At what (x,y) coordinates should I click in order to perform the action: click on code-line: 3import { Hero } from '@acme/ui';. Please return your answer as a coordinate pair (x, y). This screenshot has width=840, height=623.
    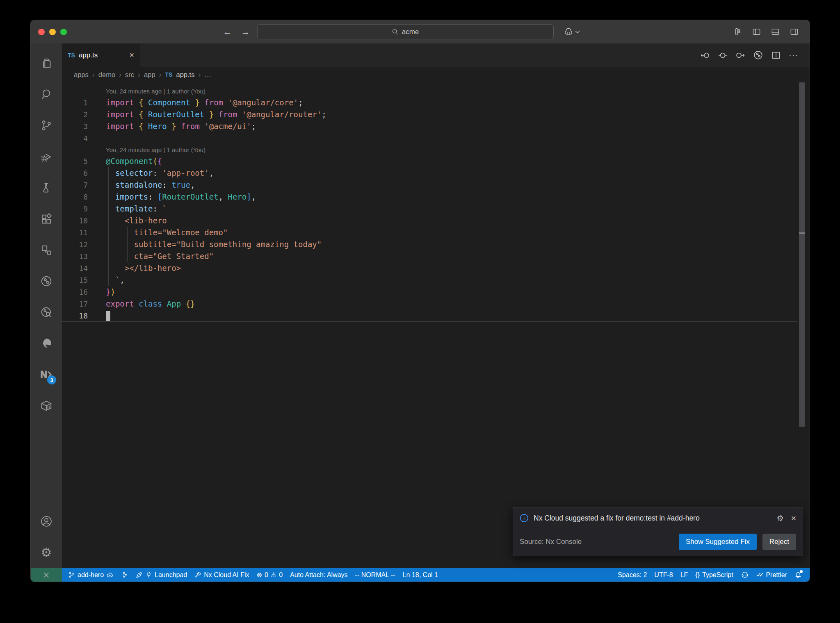
    Looking at the image, I should click on (430, 126).